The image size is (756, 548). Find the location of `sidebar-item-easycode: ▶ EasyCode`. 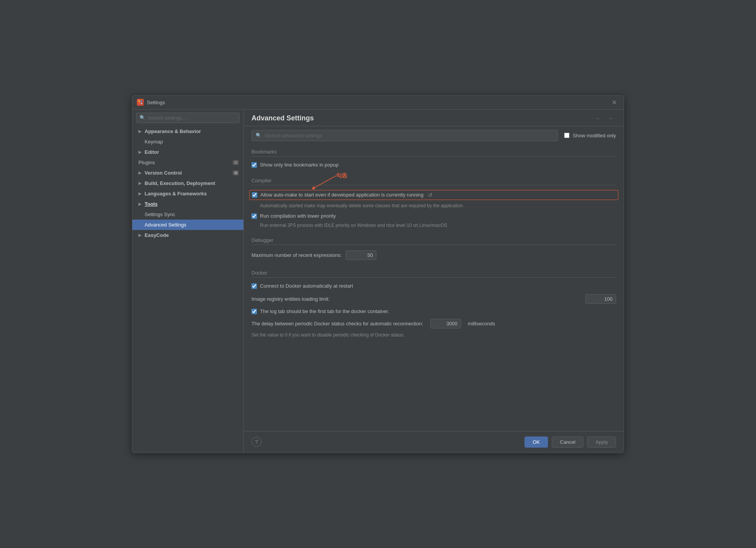

sidebar-item-easycode: ▶ EasyCode is located at coordinates (188, 235).